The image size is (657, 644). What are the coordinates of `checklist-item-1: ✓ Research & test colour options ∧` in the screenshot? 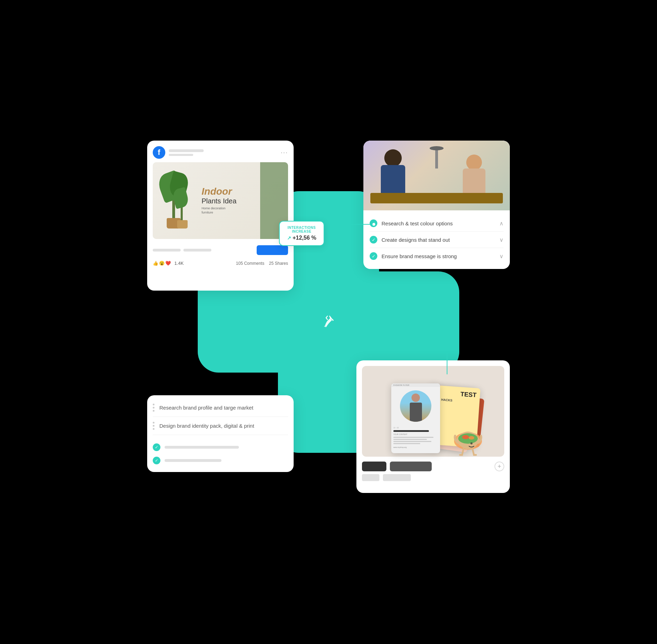 It's located at (437, 223).